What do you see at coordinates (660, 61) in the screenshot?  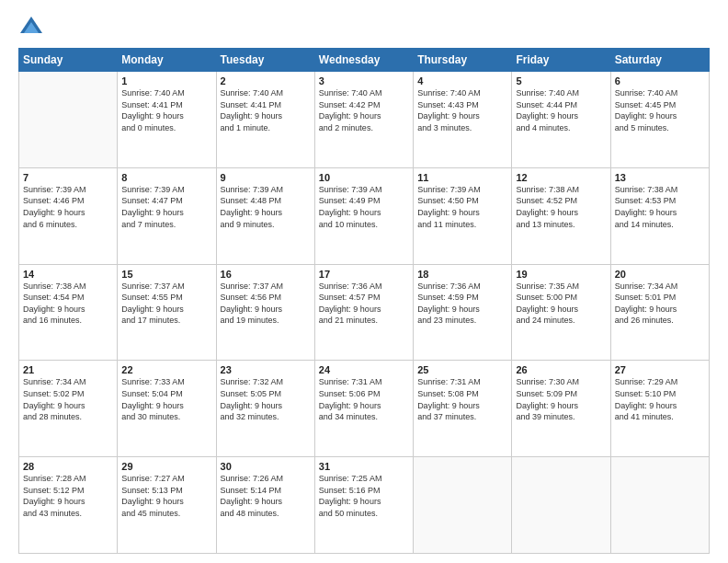 I see `header-day-saturday: Saturday` at bounding box center [660, 61].